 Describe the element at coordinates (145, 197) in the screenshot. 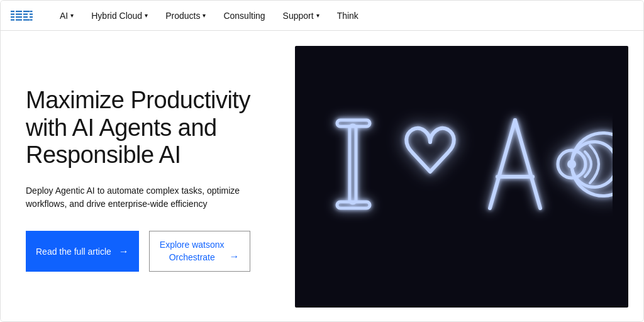

I see `hero-subtext: Deploy Agentic AI to automate complex ta…` at that location.